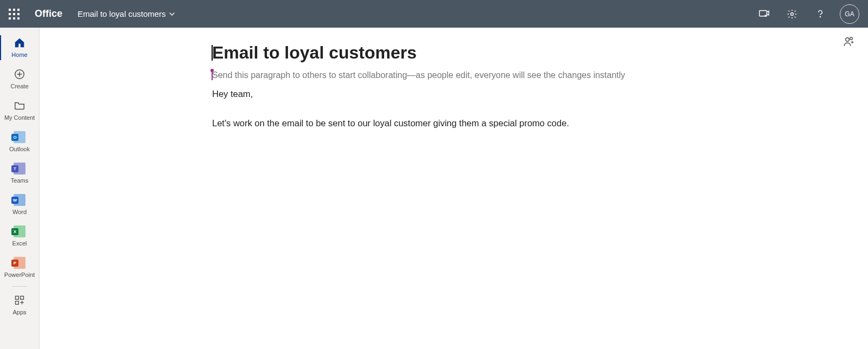  Describe the element at coordinates (212, 53) in the screenshot. I see `text-cursor` at that location.